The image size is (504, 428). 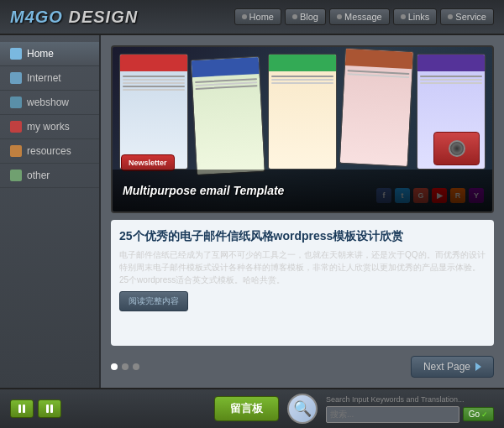 I want to click on home-icon, so click(x=16, y=54).